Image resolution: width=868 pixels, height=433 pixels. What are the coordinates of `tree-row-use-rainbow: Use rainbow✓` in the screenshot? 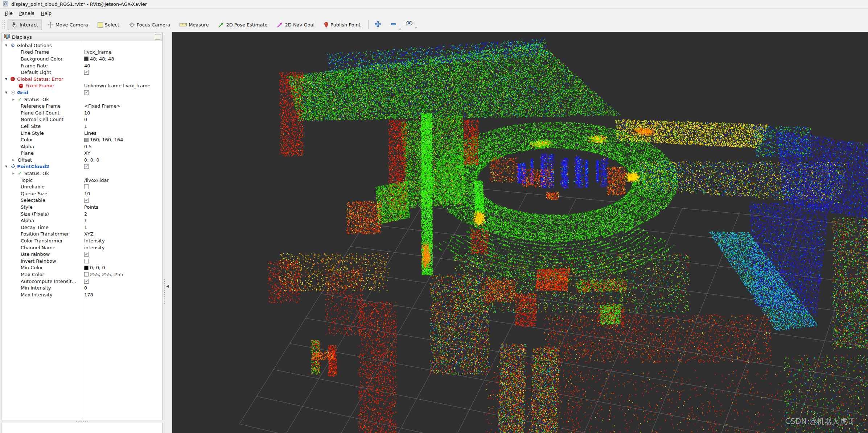 It's located at (82, 254).